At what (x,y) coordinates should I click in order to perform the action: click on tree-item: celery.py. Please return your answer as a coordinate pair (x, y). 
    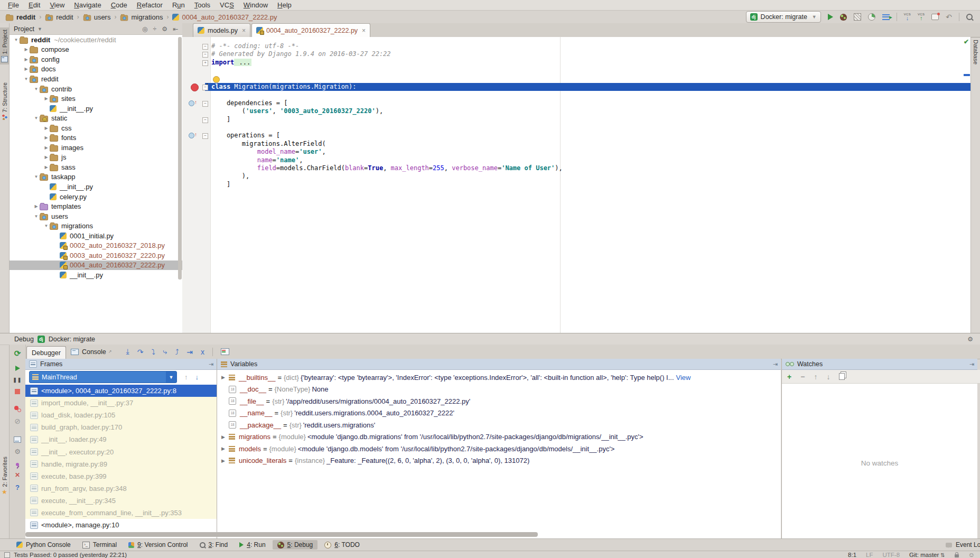
    Looking at the image, I should click on (96, 197).